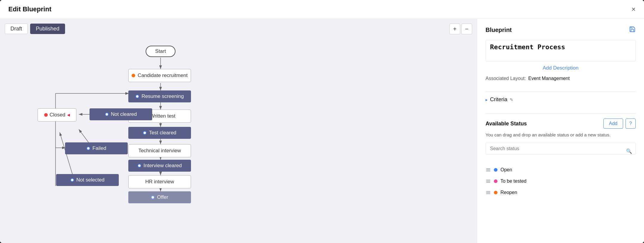 The width and height of the screenshot is (644, 243). I want to click on node-candidate-recruitment: Candidate recruitment, so click(160, 76).